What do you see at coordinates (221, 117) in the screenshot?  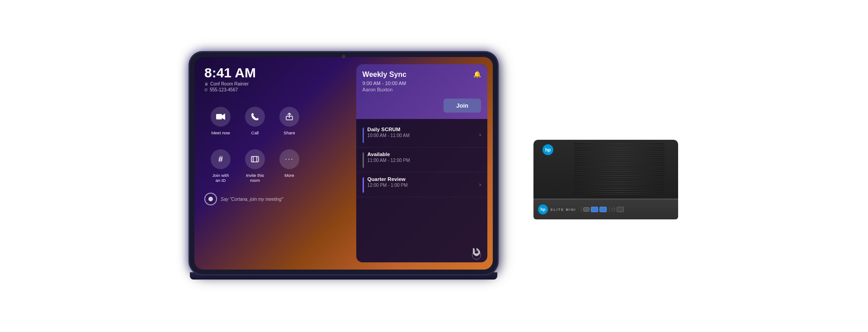 I see `meet-now-icon` at bounding box center [221, 117].